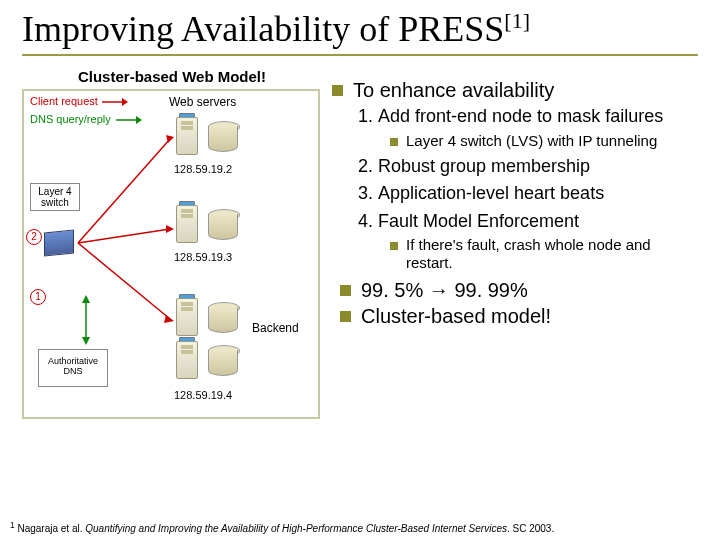 The image size is (720, 540). I want to click on switch-icon, so click(59, 242).